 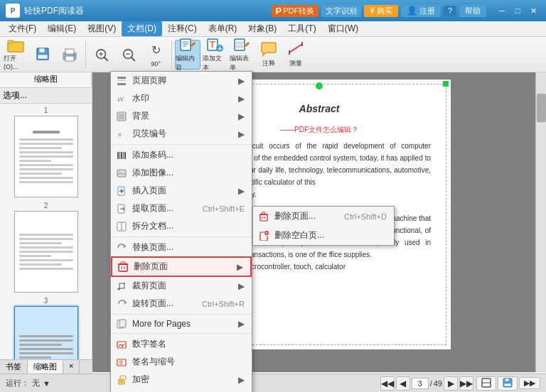 What do you see at coordinates (181, 362) in the screenshot?
I see `dd-sign-abbr: 签 签名与缩号` at bounding box center [181, 362].